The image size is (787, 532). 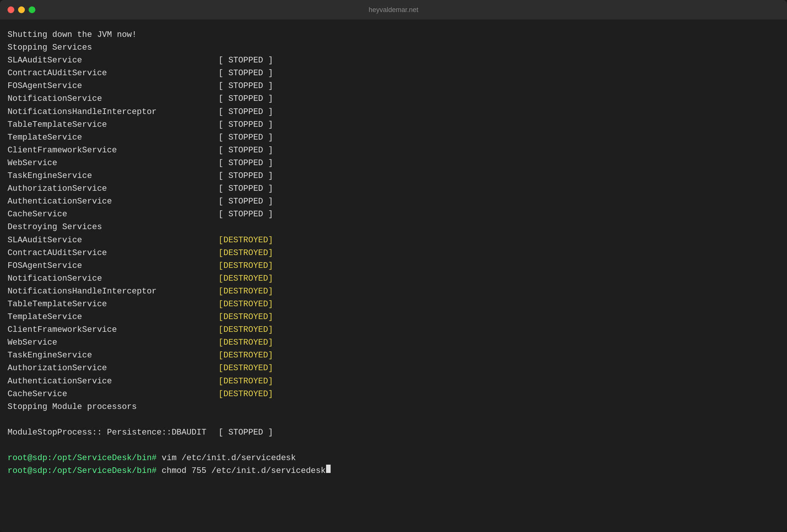 I want to click on service-row-destroyed-9: WebService [DESTROYED], so click(x=394, y=343).